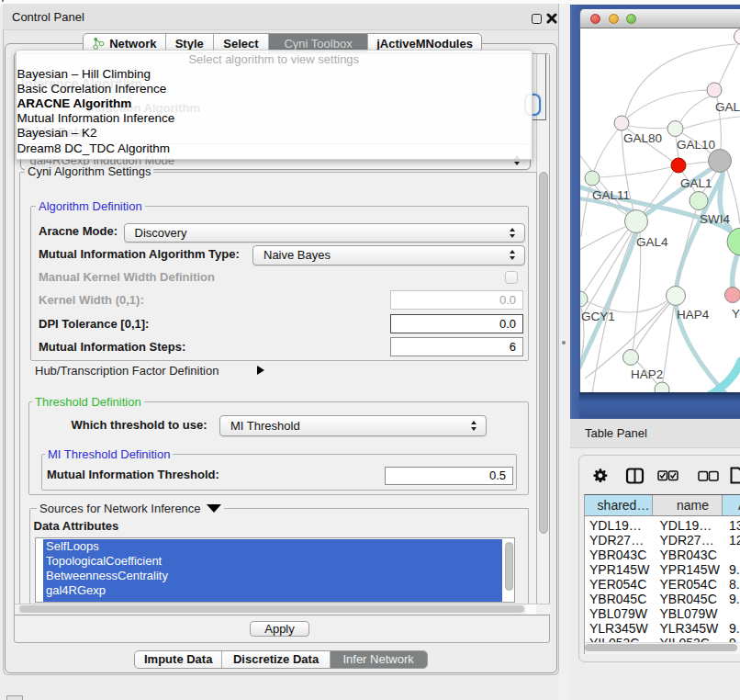  I want to click on svg-text: GAL80, so click(643, 138).